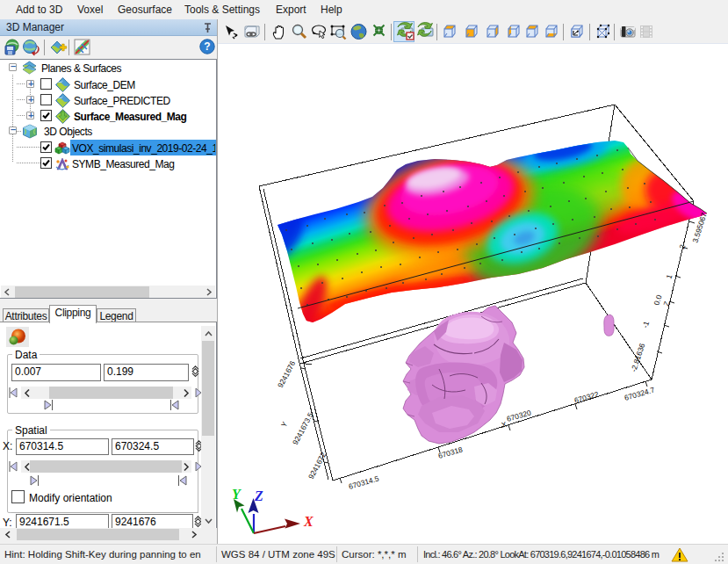 This screenshot has height=564, width=728. I want to click on svg-text: 9241673.5, so click(303, 429).